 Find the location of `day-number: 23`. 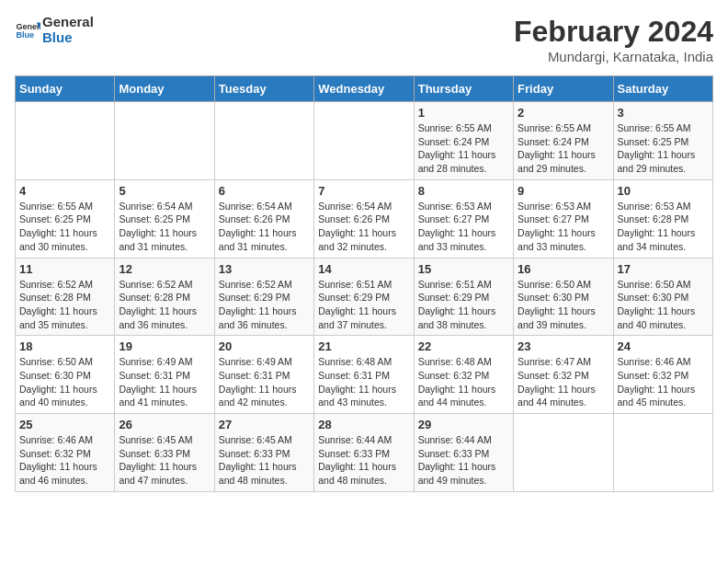

day-number: 23 is located at coordinates (563, 346).